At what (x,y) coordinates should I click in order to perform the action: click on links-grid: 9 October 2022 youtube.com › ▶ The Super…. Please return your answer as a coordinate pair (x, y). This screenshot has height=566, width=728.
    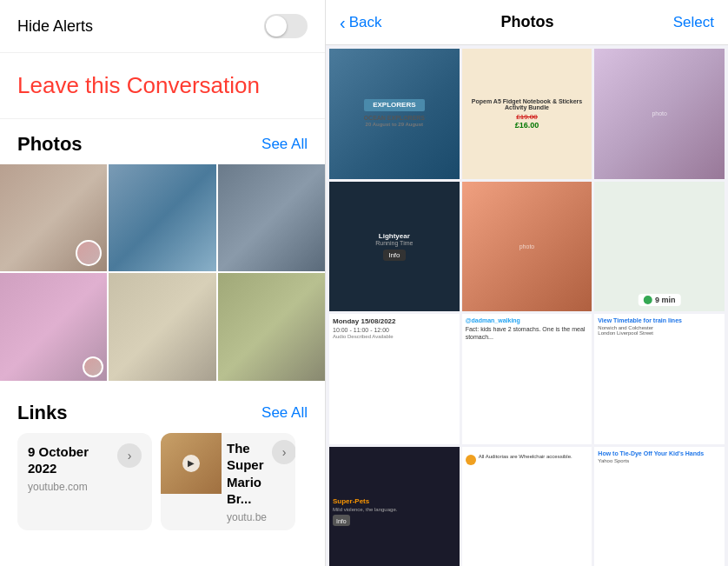
    Looking at the image, I should click on (162, 486).